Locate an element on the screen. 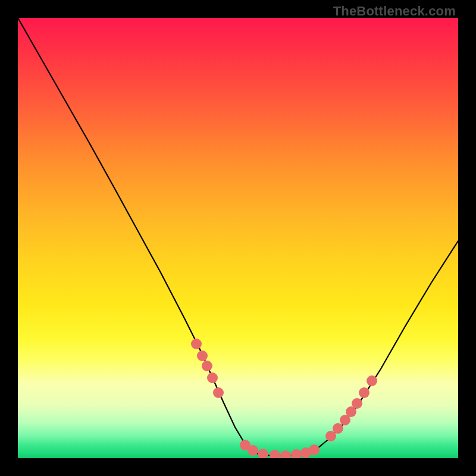  curve-markers is located at coordinates (284, 399).